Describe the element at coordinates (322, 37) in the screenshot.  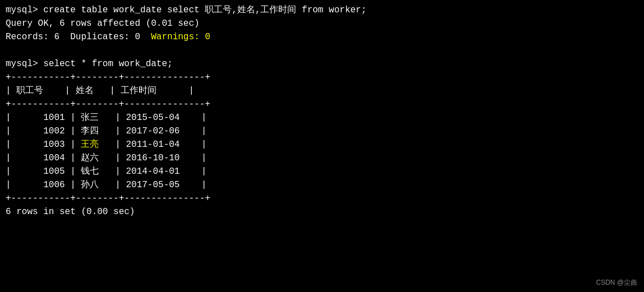
I see `line-records: Records: 6 Duplicates: 0 Warnings: 0` at that location.